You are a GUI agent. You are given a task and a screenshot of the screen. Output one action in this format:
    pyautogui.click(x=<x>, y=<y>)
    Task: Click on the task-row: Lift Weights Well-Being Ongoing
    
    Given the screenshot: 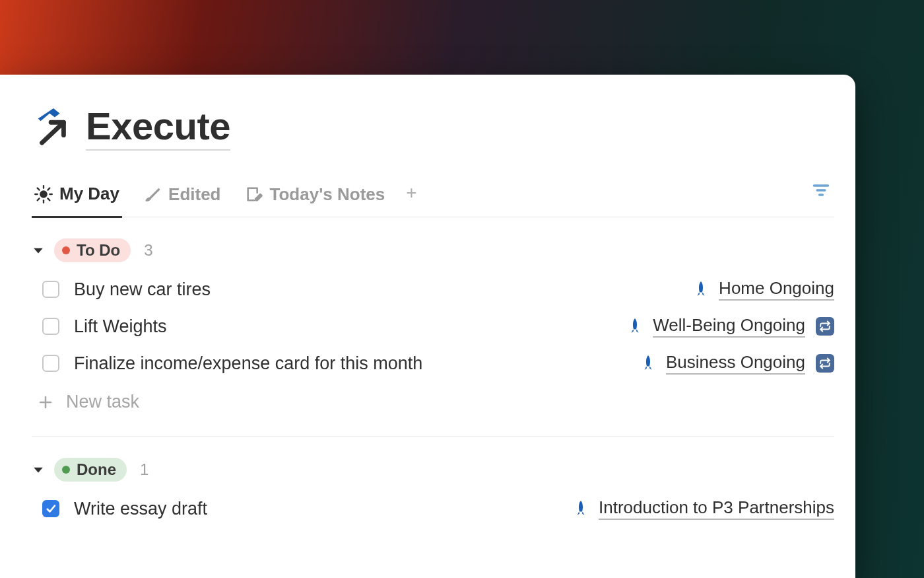 What is the action you would take?
    pyautogui.click(x=433, y=326)
    